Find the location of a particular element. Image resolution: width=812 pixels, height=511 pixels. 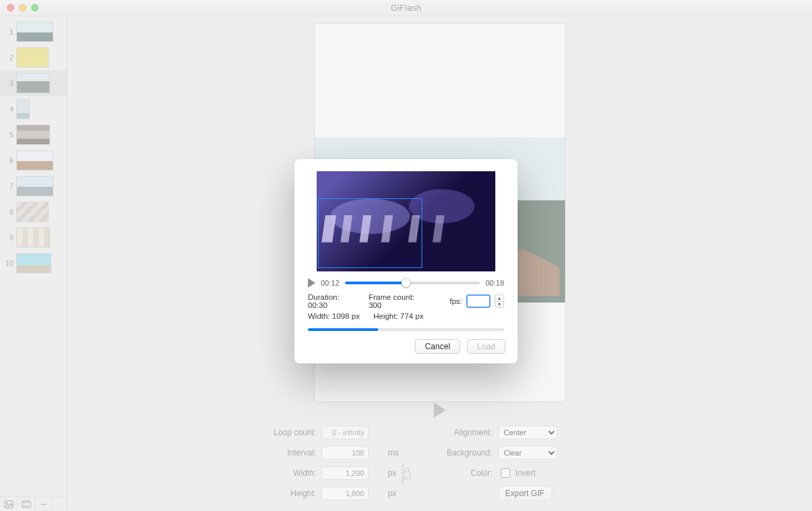

fps-label: fps: is located at coordinates (456, 301).